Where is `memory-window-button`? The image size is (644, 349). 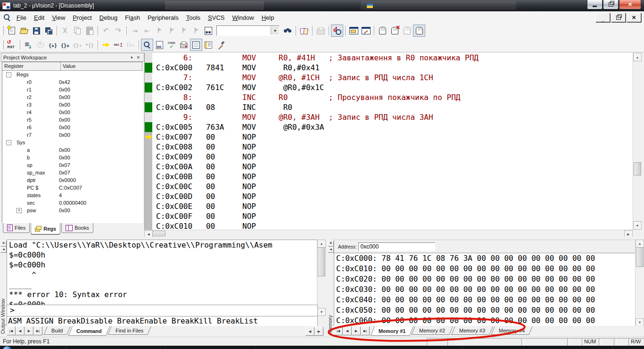 memory-window-button is located at coordinates (196, 45).